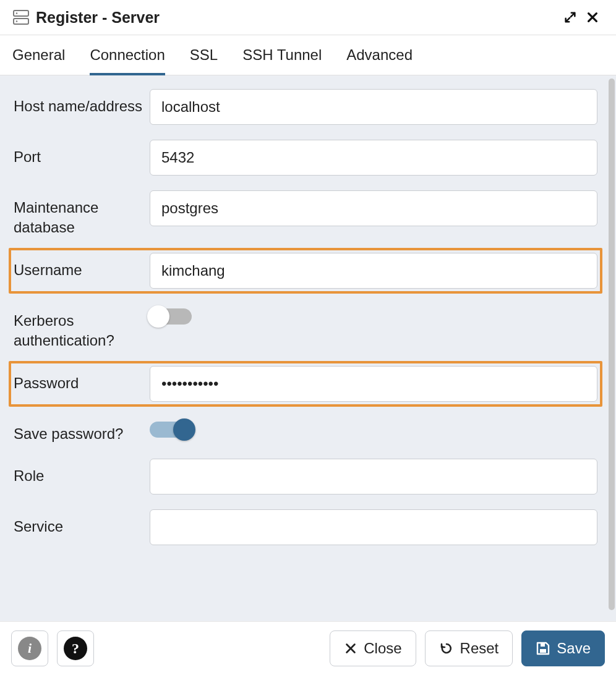 This screenshot has height=675, width=616. Describe the element at coordinates (82, 214) in the screenshot. I see `label-maintenance-db: Maintenance database` at that location.